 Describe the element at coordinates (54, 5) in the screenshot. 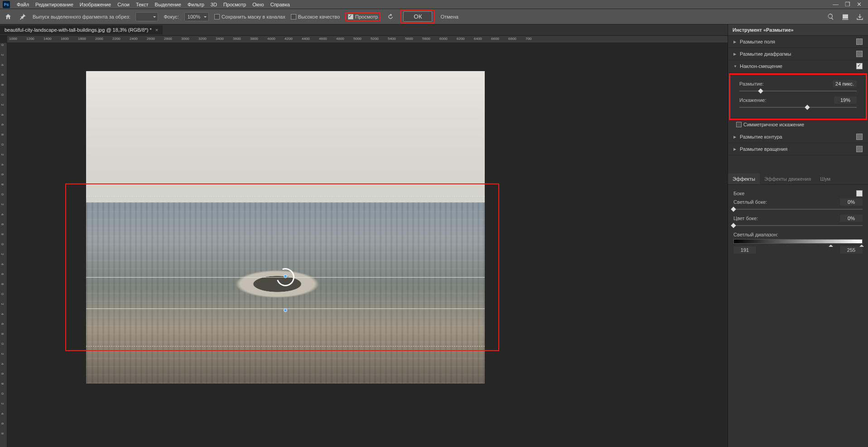

I see `menu-edit: Редактирование` at that location.